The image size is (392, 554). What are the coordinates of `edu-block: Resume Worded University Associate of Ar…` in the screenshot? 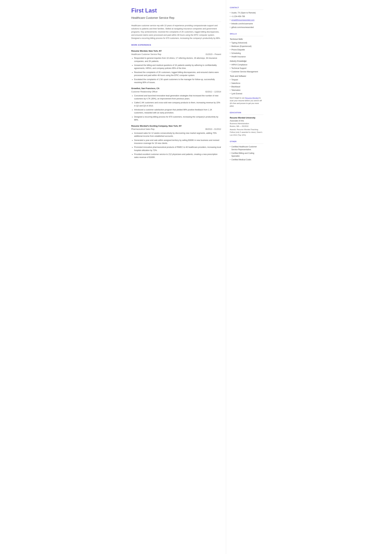 It's located at (247, 126).